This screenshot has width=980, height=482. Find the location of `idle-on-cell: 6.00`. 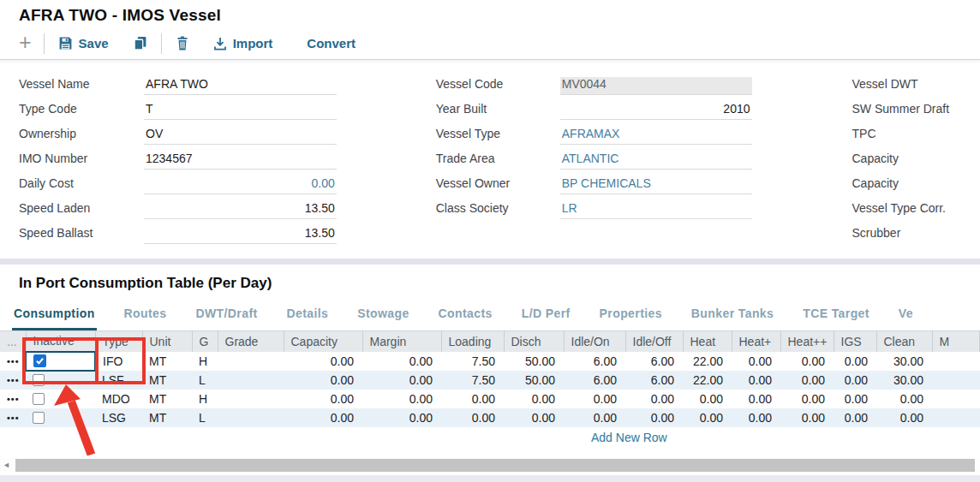

idle-on-cell: 6.00 is located at coordinates (595, 380).